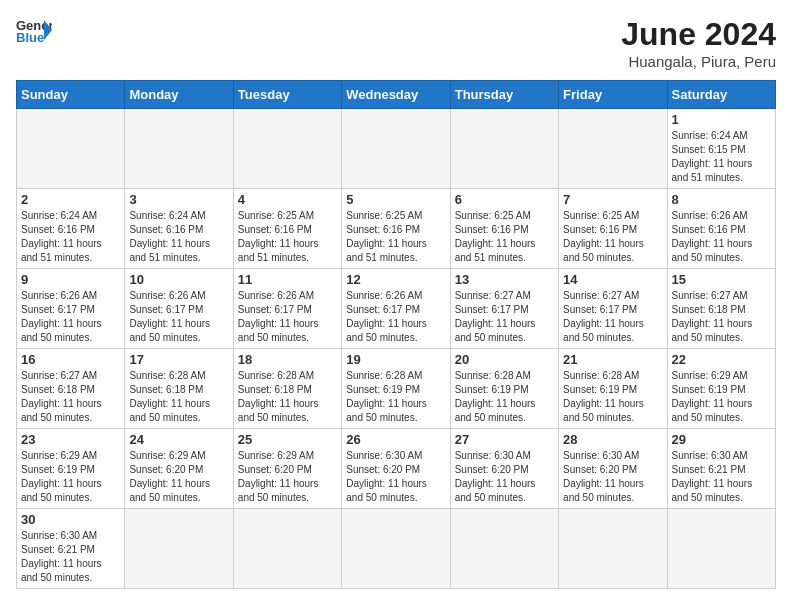 The height and width of the screenshot is (612, 792). I want to click on day-number: 28, so click(612, 440).